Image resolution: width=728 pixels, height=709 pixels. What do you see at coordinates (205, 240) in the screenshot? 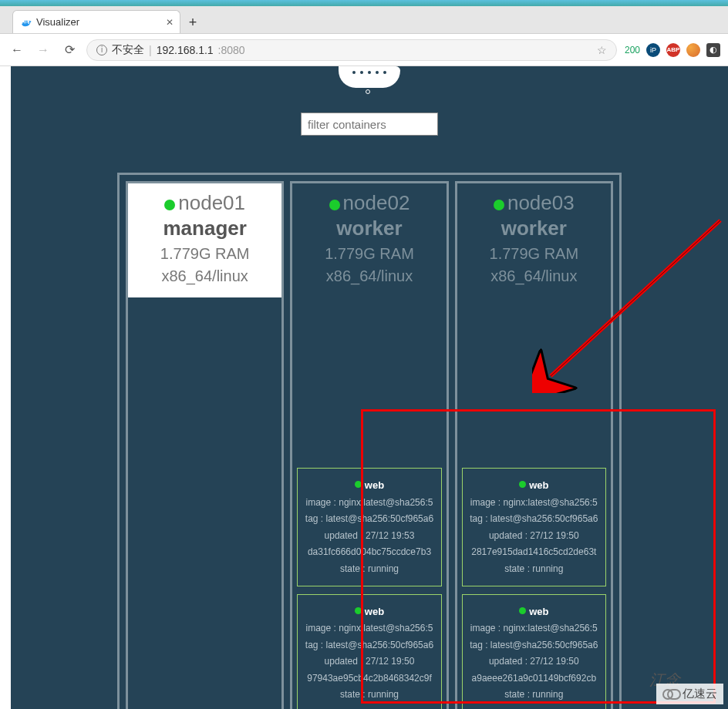
I see `node-header: node01manager1.779G RAMx86_64/linux` at bounding box center [205, 240].